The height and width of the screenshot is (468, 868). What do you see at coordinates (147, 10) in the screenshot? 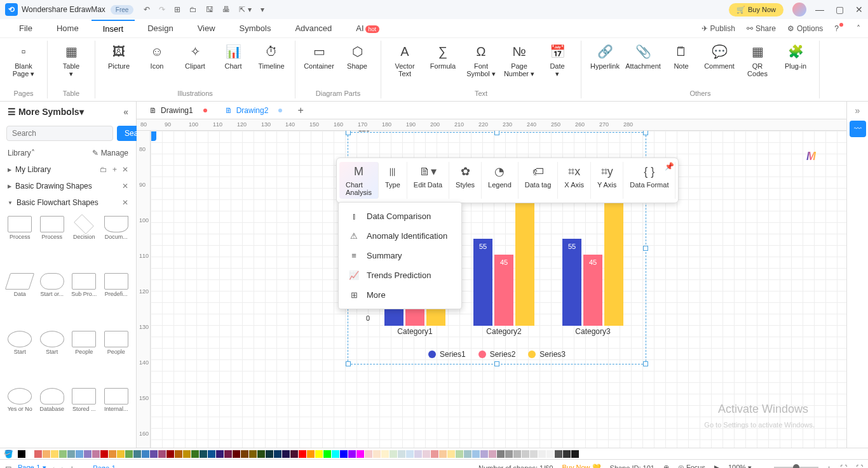
I see `undo-icon: ↶` at bounding box center [147, 10].